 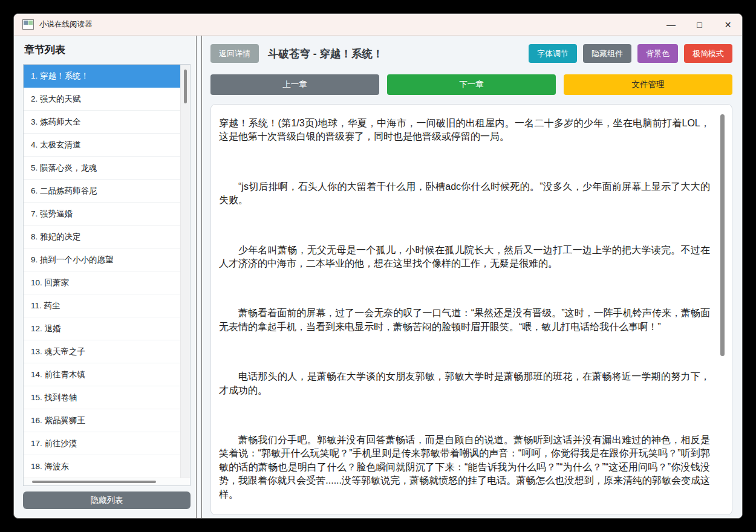 I want to click on reader-paragraph: 萧畅看着面前的屏幕，过了一会无奈的叹了一口气道：“果然还是没有晋级。”这时，一阵…, so click(x=464, y=320).